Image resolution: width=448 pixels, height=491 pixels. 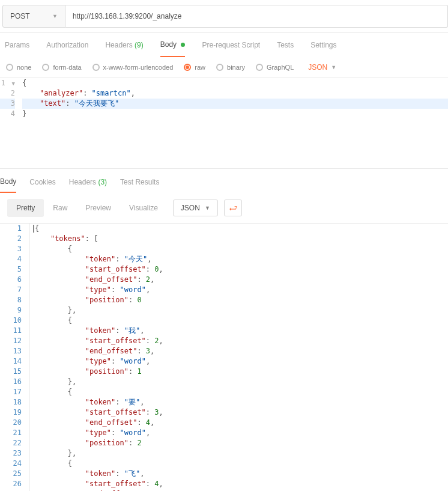 What do you see at coordinates (61, 93) in the screenshot?
I see `code-token: "analyzer"` at bounding box center [61, 93].